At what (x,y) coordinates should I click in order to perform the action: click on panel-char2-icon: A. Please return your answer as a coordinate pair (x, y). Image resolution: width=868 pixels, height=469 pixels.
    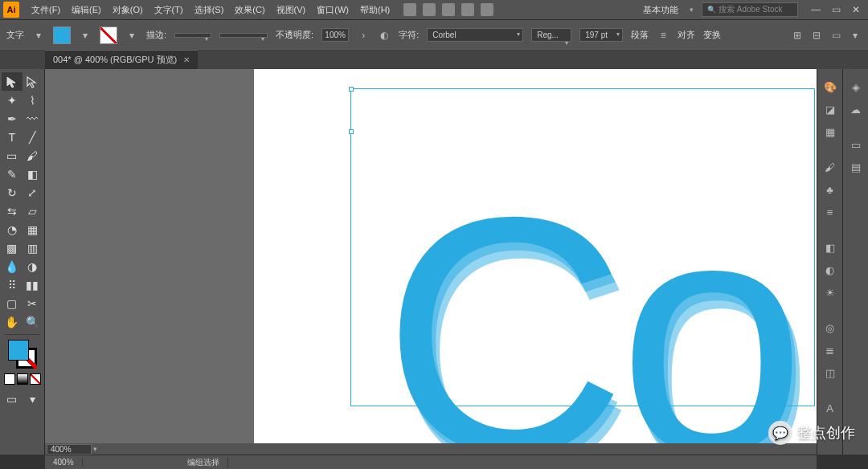
    Looking at the image, I should click on (830, 408).